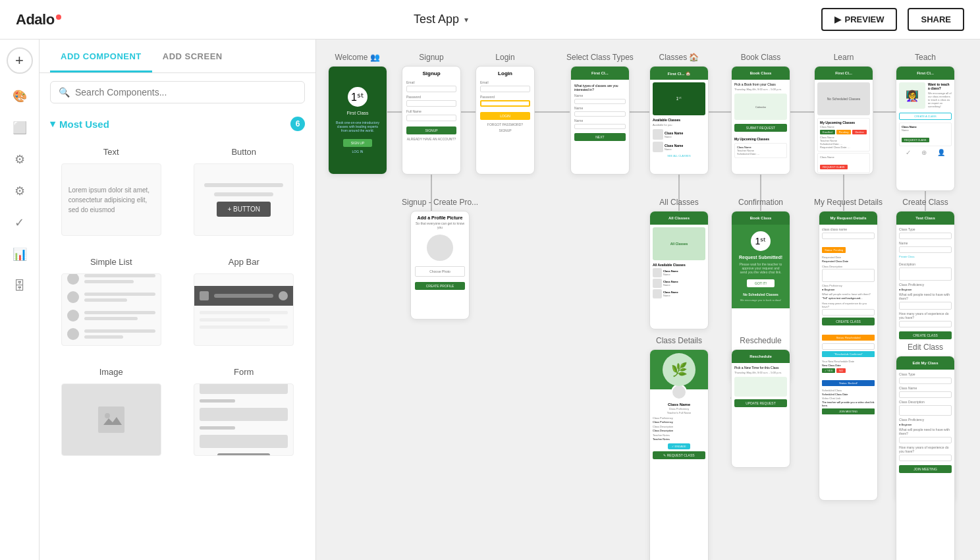 The image size is (980, 560). I want to click on appbar-content, so click(244, 320).